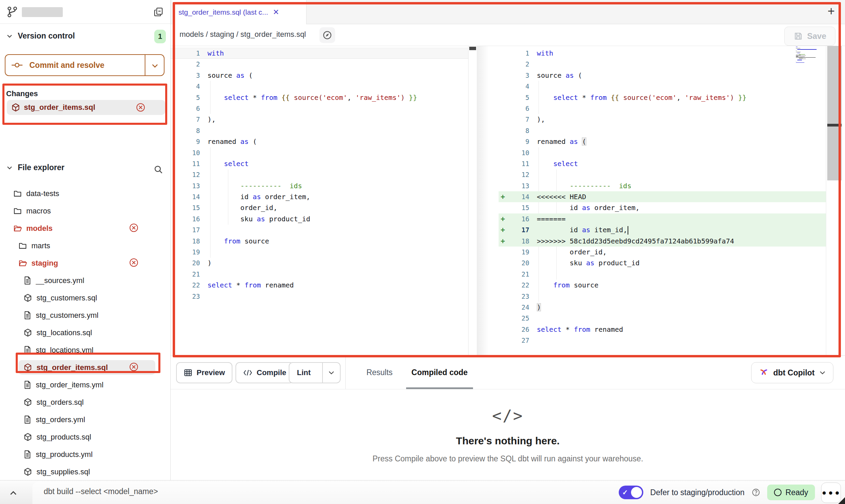  I want to click on code-line-17: +17 id as item_id,, so click(662, 230).